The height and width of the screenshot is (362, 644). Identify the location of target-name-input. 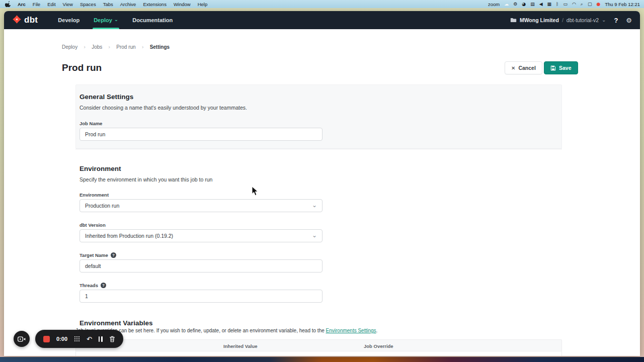
(201, 266).